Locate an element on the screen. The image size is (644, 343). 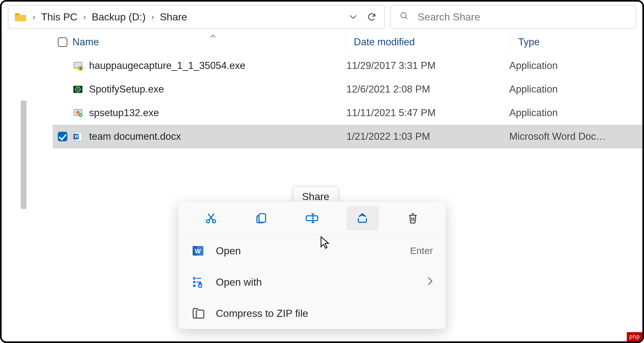
row-name-cell: hauppaugecapture_1_1_35054.exe is located at coordinates (209, 66).